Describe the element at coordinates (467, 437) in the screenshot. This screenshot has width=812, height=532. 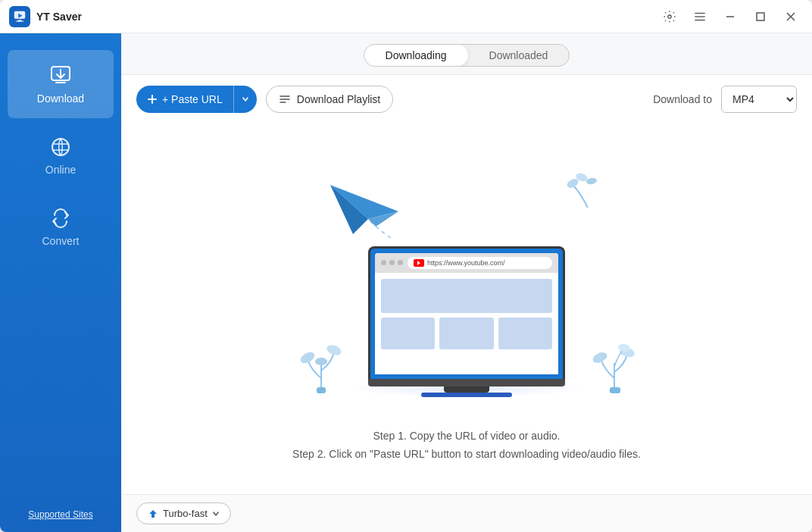
I see `step1-text: Step 1. Copy the URL of video or audio.` at that location.